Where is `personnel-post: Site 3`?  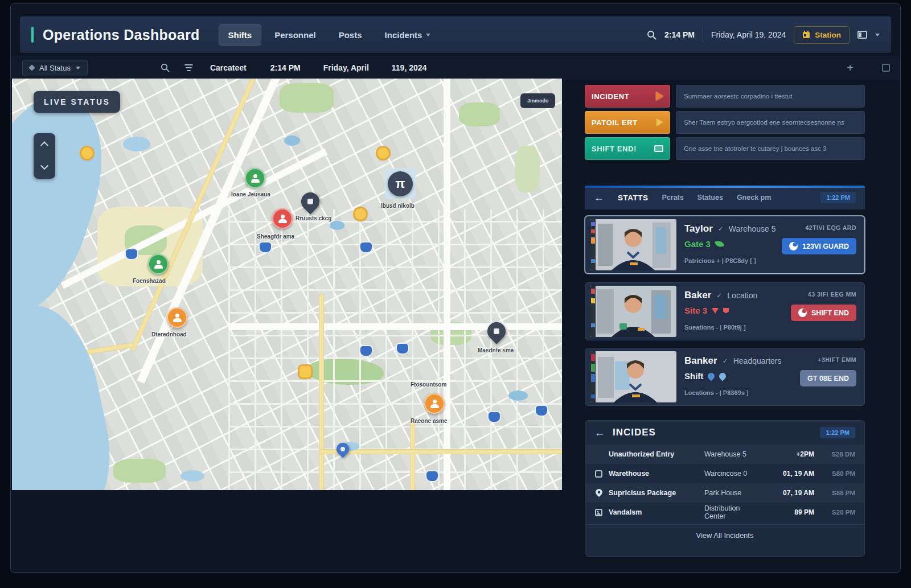 personnel-post: Site 3 is located at coordinates (707, 311).